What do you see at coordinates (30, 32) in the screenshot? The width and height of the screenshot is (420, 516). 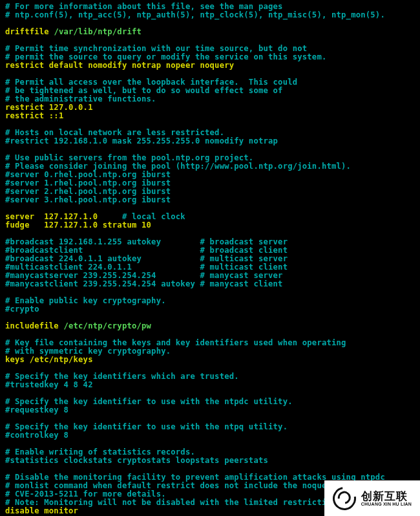 I see `directive-text: driftfile` at bounding box center [30, 32].